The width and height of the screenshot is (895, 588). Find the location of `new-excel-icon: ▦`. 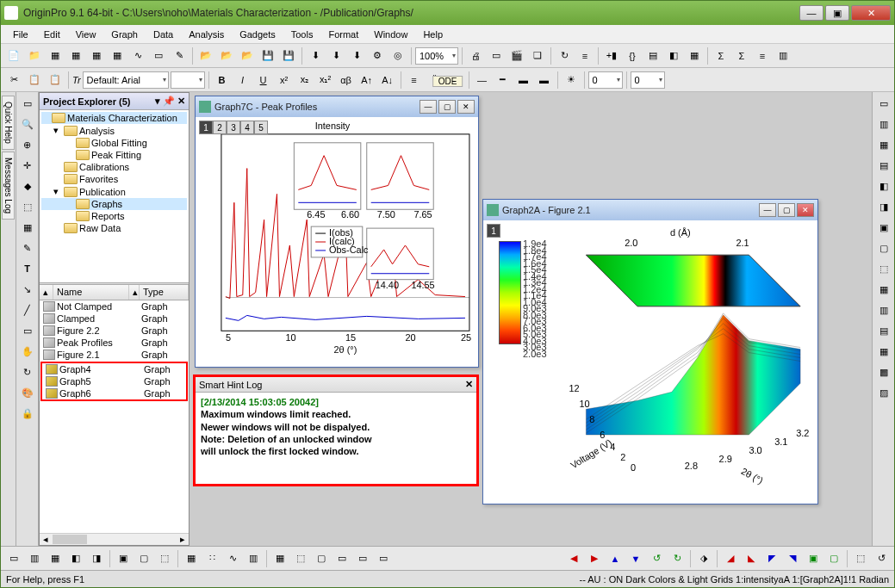

new-excel-icon: ▦ is located at coordinates (76, 56).